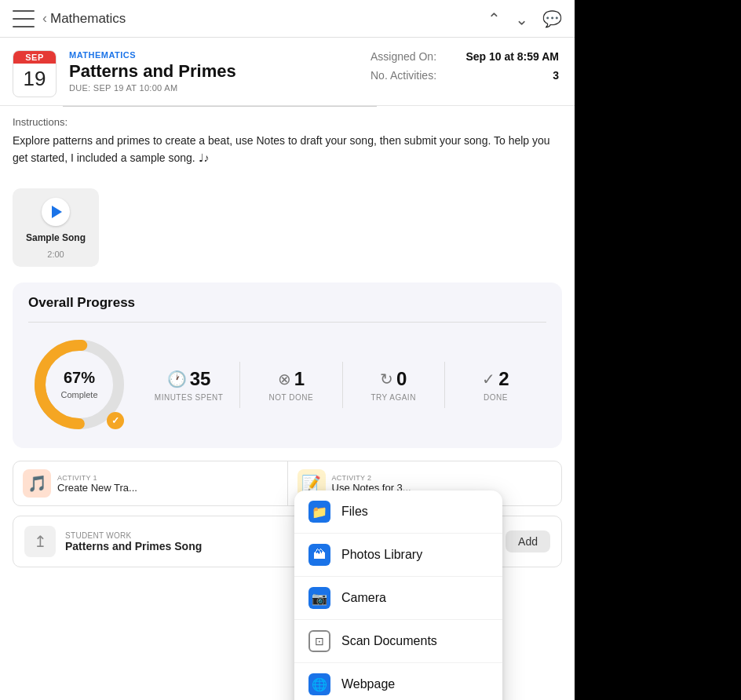 This screenshot has height=700, width=741. I want to click on activity-1-icon: 🎵, so click(37, 483).